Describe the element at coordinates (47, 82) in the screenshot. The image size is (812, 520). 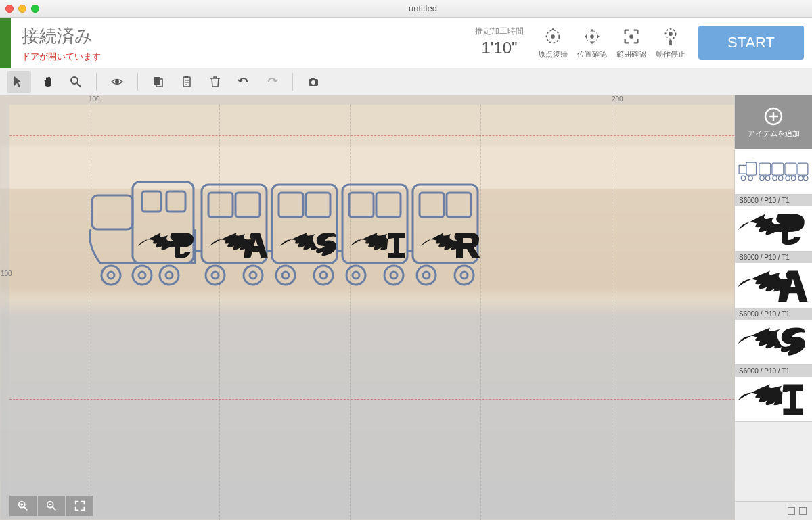
I see `pan-tool` at that location.